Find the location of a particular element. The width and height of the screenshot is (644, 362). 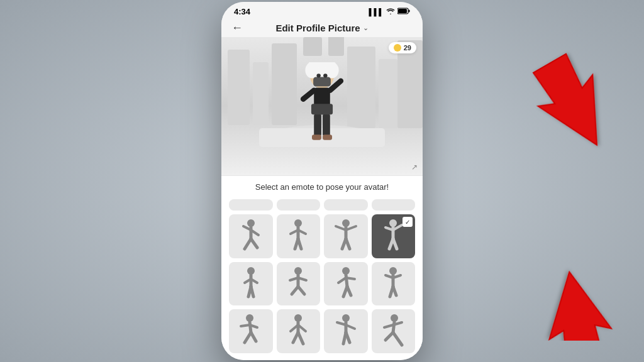

status-time: 4:34 is located at coordinates (242, 11).